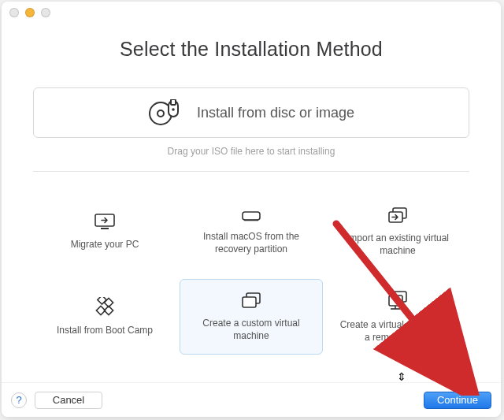 The width and height of the screenshot is (504, 420). I want to click on install-macos-recovery-option: Install macOS from the recovery partitio…, so click(251, 232).